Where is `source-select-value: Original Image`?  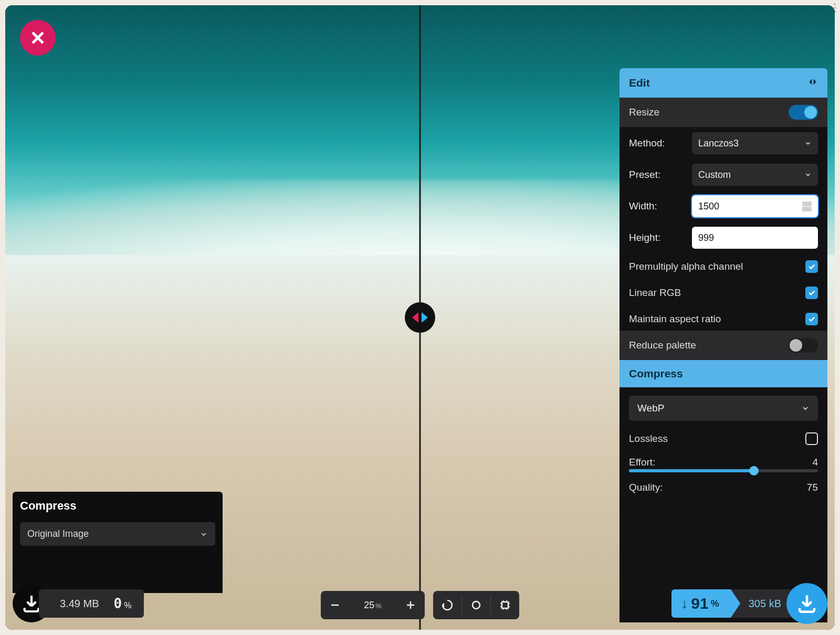 source-select-value: Original Image is located at coordinates (58, 534).